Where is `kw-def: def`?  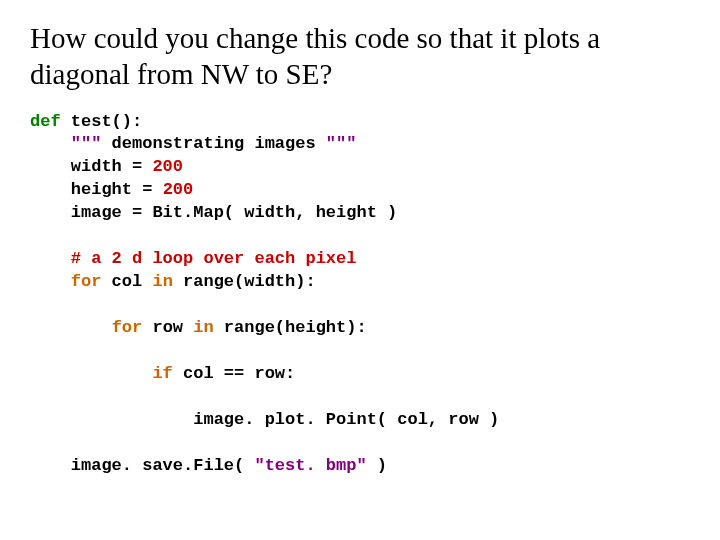 kw-def: def is located at coordinates (46, 122).